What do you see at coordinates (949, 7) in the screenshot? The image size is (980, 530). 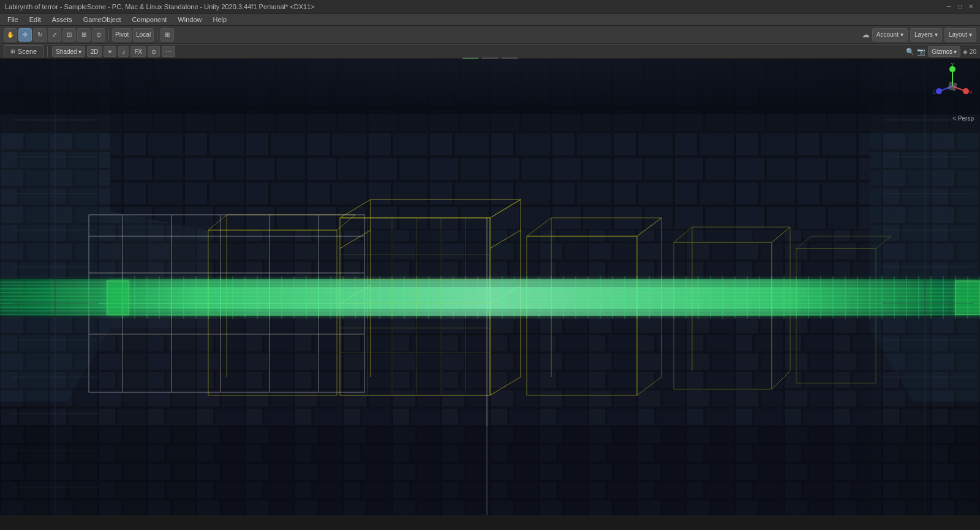 I see `minimize-button: ─` at bounding box center [949, 7].